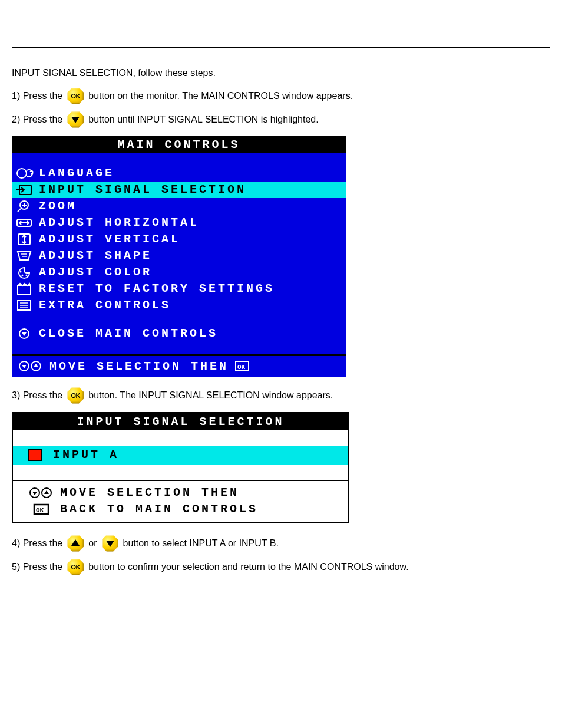 This screenshot has width=562, height=728. Describe the element at coordinates (179, 289) in the screenshot. I see `osd-item-reset-factory: RESET TO FACTORY SETTINGS` at that location.